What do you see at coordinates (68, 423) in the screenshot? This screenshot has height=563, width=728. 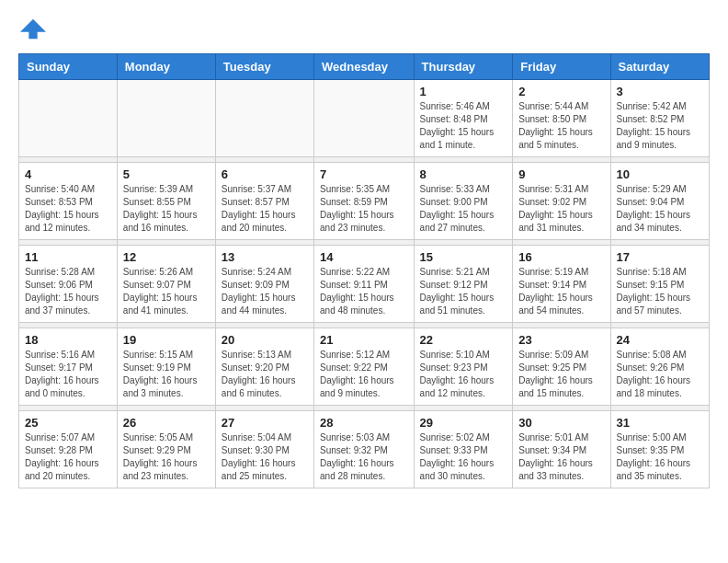 I see `day-number: 25` at bounding box center [68, 423].